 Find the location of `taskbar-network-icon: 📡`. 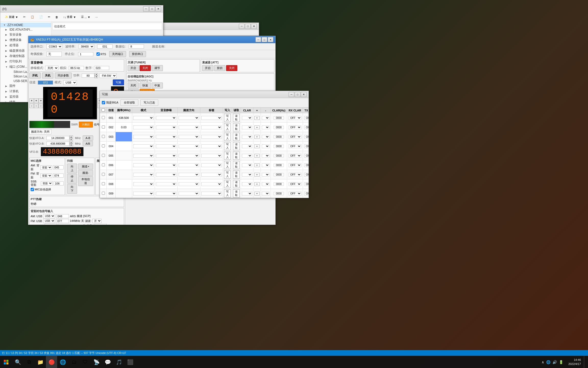

taskbar-network-icon: 📡 is located at coordinates (96, 362).